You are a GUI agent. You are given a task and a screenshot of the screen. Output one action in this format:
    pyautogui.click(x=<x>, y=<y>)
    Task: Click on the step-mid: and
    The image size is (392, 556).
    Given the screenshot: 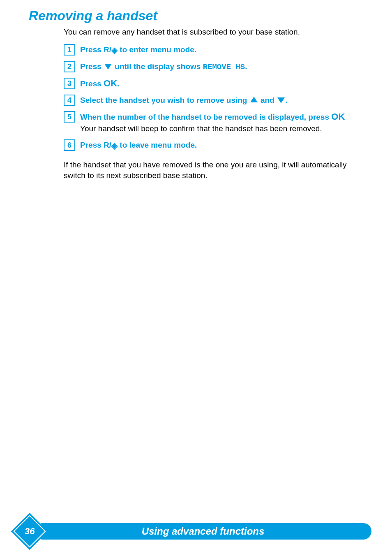 What is the action you would take?
    pyautogui.click(x=267, y=100)
    